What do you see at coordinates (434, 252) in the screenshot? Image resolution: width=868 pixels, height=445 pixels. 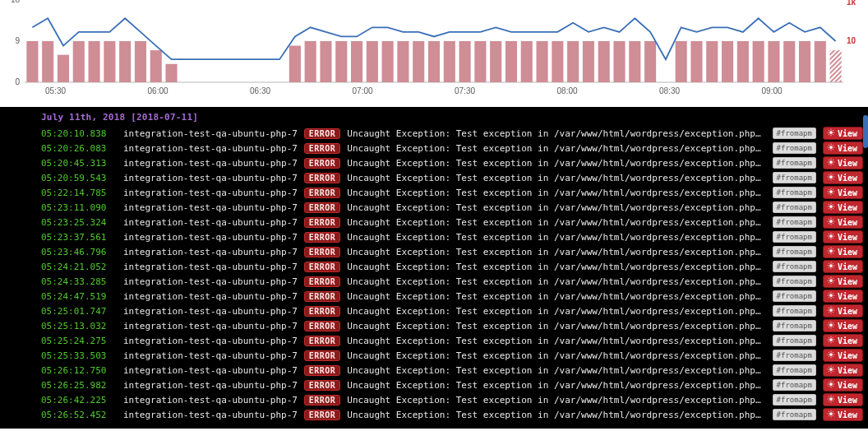 I see `log-row: 05:23:46.796integration-test-qa-ubuntu-p…` at bounding box center [434, 252].